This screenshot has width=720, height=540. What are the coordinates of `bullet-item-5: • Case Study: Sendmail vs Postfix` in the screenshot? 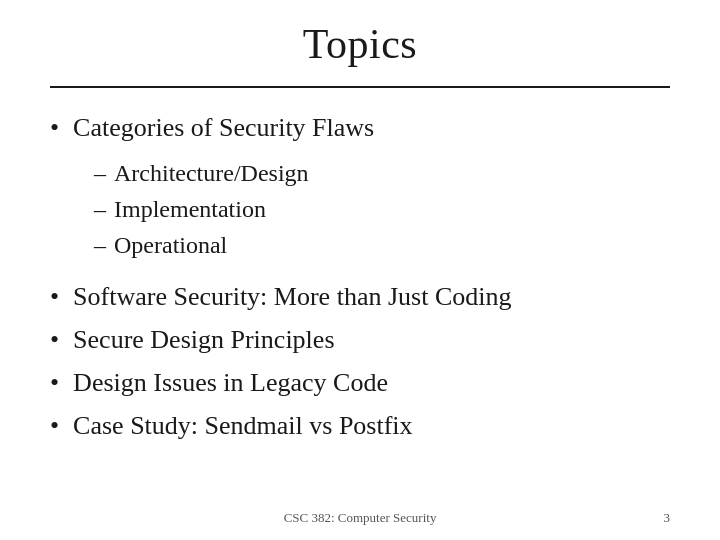 It's located at (360, 426).